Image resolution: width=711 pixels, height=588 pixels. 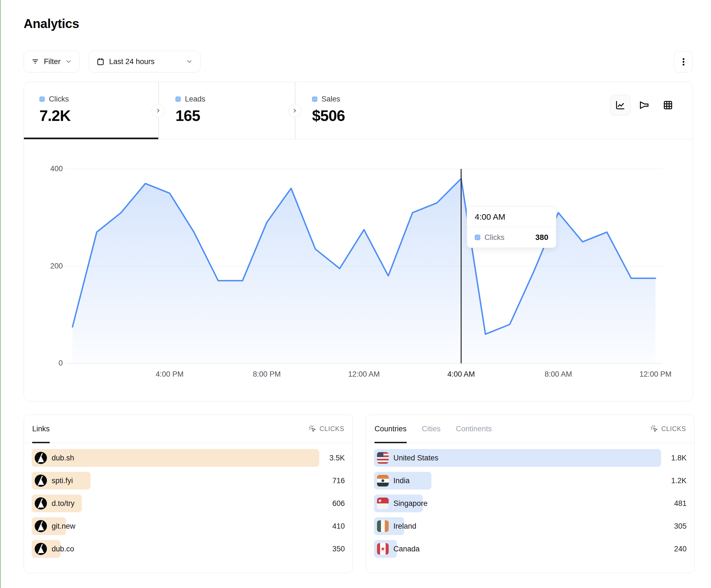 I want to click on row-value: 481, so click(x=674, y=503).